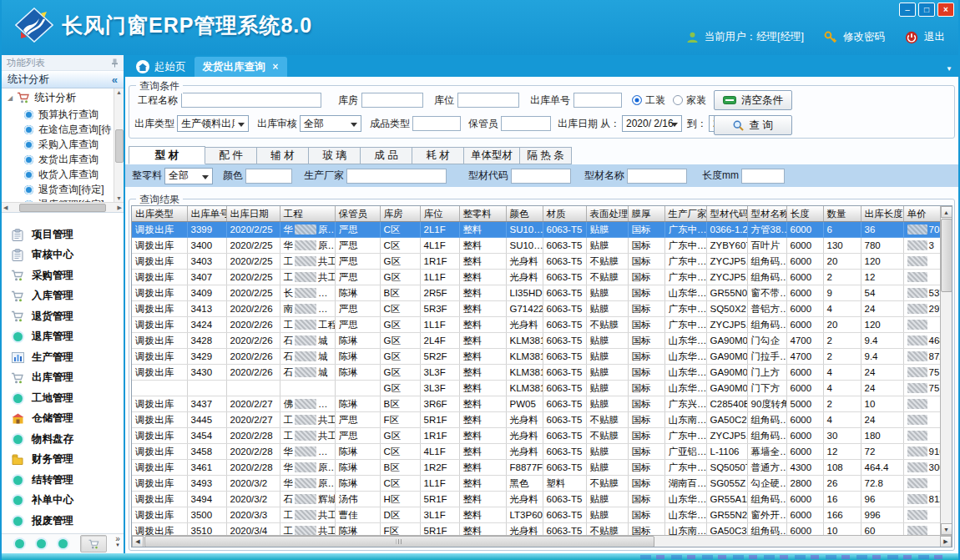  Describe the element at coordinates (907, 10) in the screenshot. I see `minimize-button: –` at that location.